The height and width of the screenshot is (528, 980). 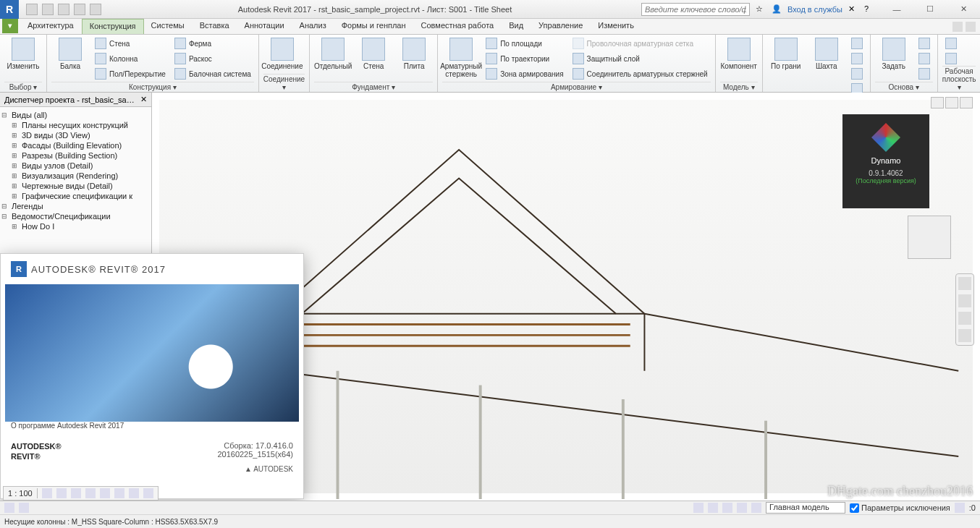 I want to click on maximize-button: ☐, so click(x=930, y=9).